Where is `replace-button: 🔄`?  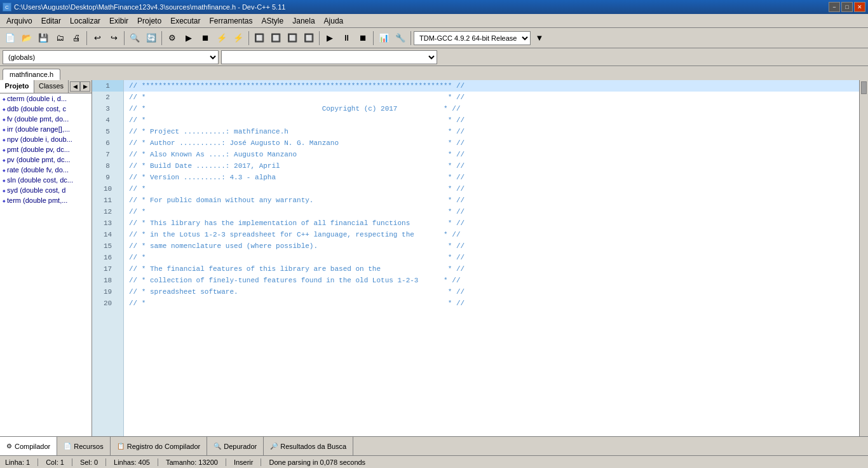
replace-button: 🔄 is located at coordinates (151, 38).